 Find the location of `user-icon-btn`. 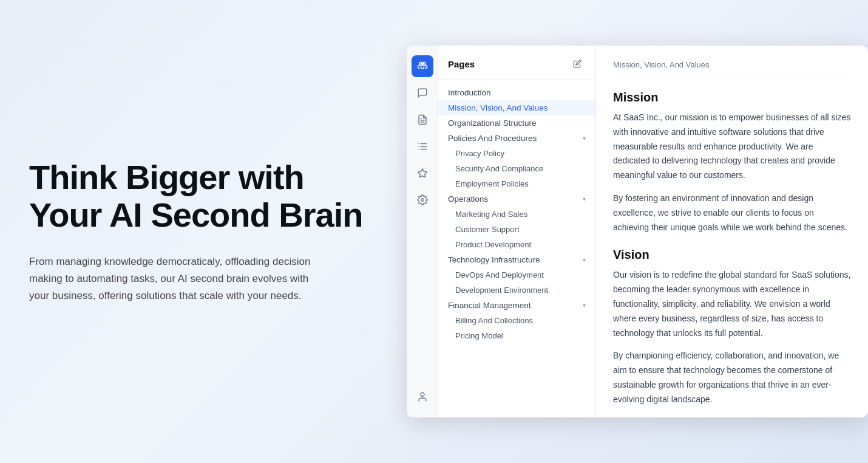

user-icon-btn is located at coordinates (422, 397).